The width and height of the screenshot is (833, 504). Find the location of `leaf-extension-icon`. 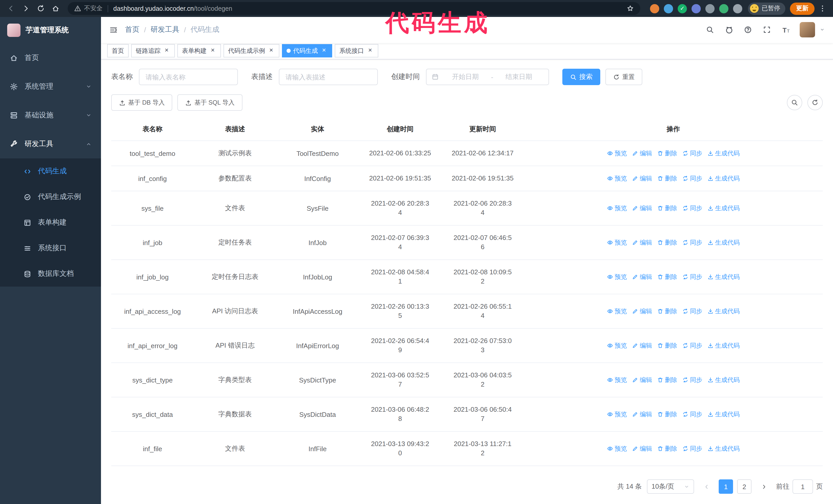

leaf-extension-icon is located at coordinates (724, 8).